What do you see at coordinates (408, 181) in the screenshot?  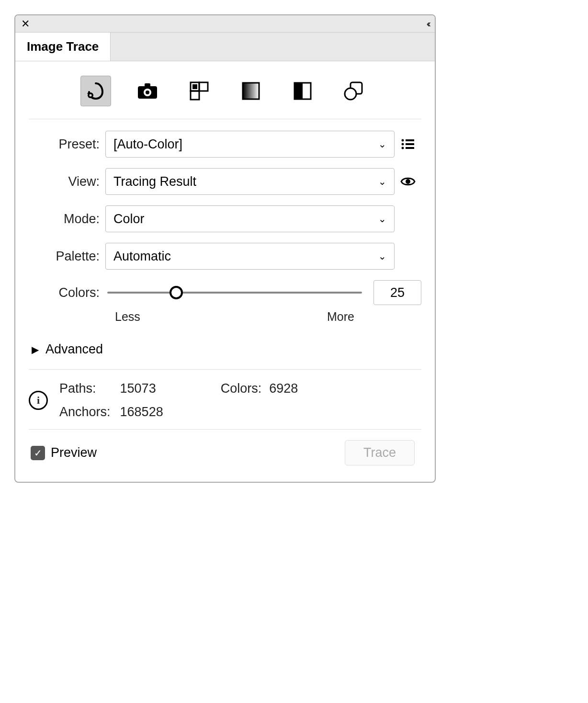 I see `view-eye-icon` at bounding box center [408, 181].